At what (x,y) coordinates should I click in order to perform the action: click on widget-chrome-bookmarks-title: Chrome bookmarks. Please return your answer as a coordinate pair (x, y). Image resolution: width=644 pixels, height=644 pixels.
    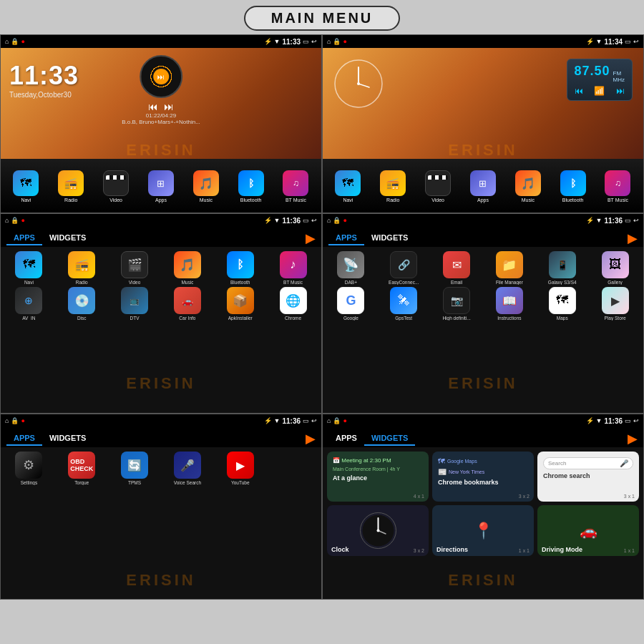
    Looking at the image, I should click on (483, 482).